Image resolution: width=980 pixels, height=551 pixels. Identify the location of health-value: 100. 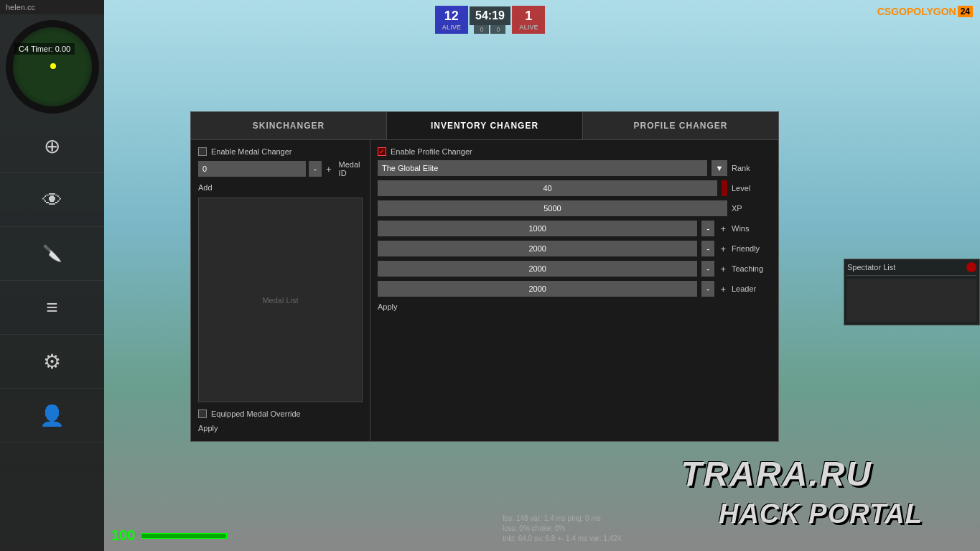
(123, 536).